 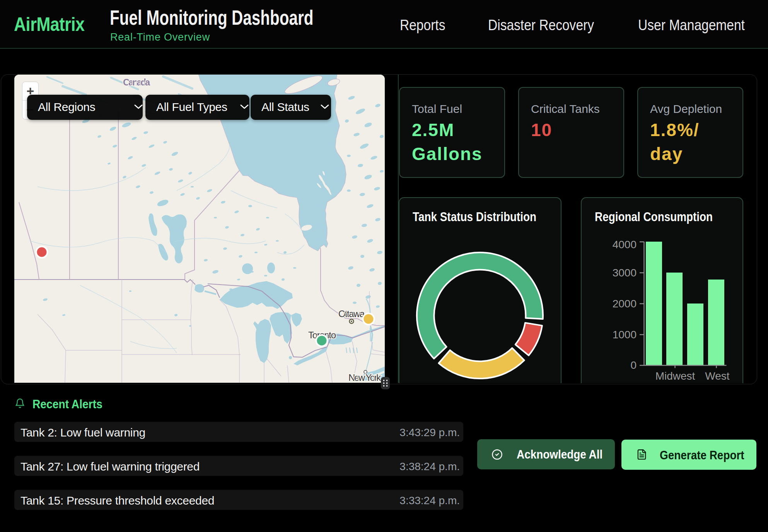 I want to click on svg-text: Ottawa, so click(x=352, y=314).